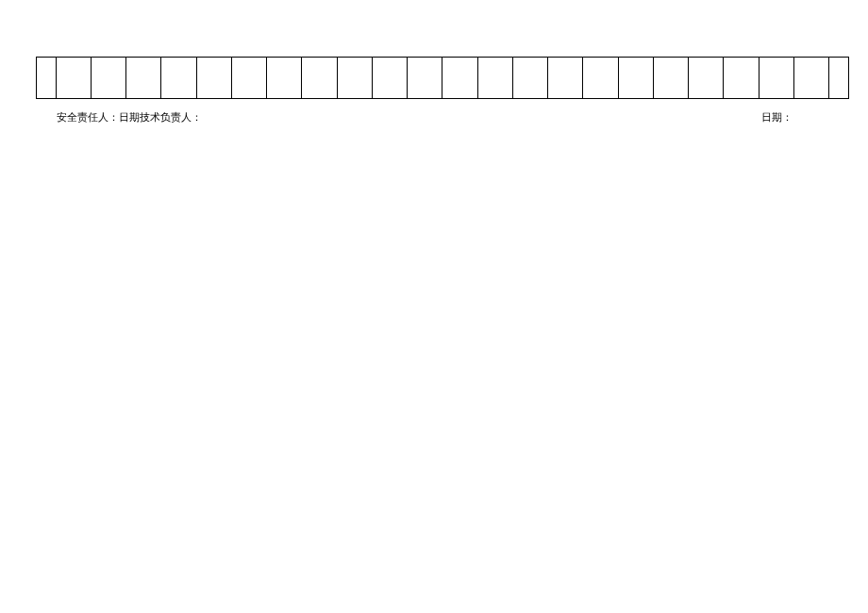 This screenshot has height=613, width=868. Describe the element at coordinates (443, 78) in the screenshot. I see `table-row` at that location.